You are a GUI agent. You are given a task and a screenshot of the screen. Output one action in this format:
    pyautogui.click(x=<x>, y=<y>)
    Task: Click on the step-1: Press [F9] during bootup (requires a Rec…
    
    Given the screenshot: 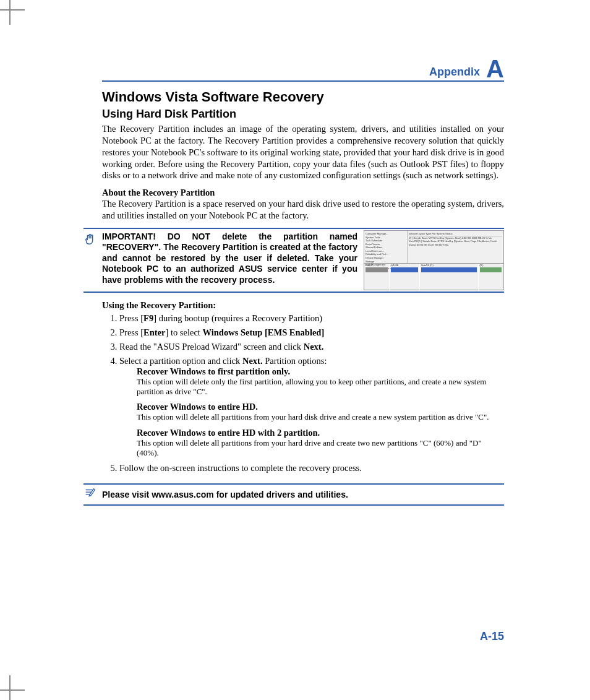 What is the action you would take?
    pyautogui.click(x=312, y=318)
    